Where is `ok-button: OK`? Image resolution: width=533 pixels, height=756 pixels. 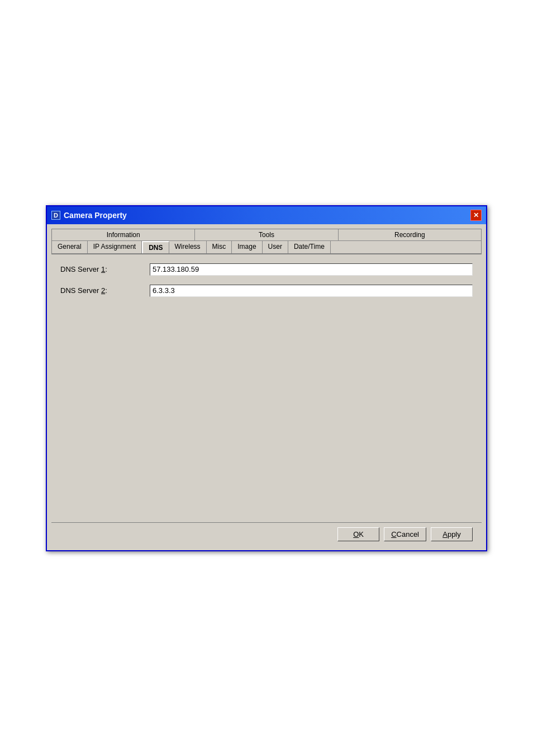 ok-button: OK is located at coordinates (359, 535).